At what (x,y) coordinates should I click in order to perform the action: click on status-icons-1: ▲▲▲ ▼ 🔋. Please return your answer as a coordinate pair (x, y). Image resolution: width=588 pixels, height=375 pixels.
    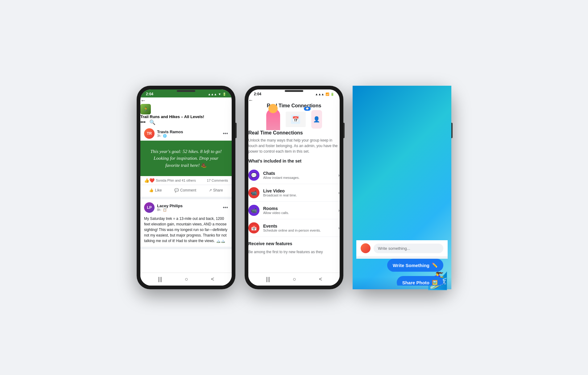
    Looking at the image, I should click on (217, 94).